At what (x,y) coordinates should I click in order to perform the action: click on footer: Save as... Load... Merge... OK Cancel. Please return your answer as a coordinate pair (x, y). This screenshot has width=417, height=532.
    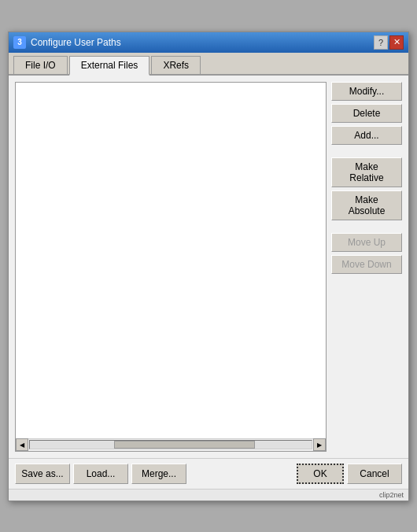
    Looking at the image, I should click on (208, 474).